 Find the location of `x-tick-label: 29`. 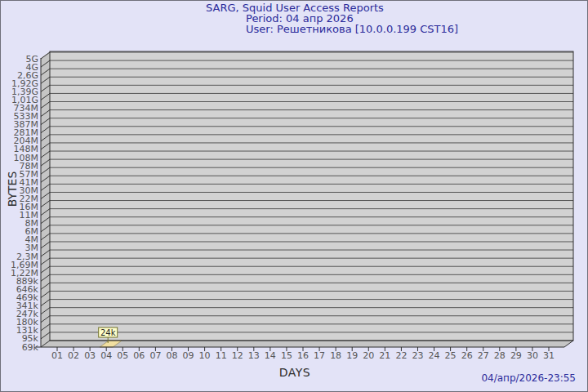

x-tick-label: 29 is located at coordinates (516, 356).